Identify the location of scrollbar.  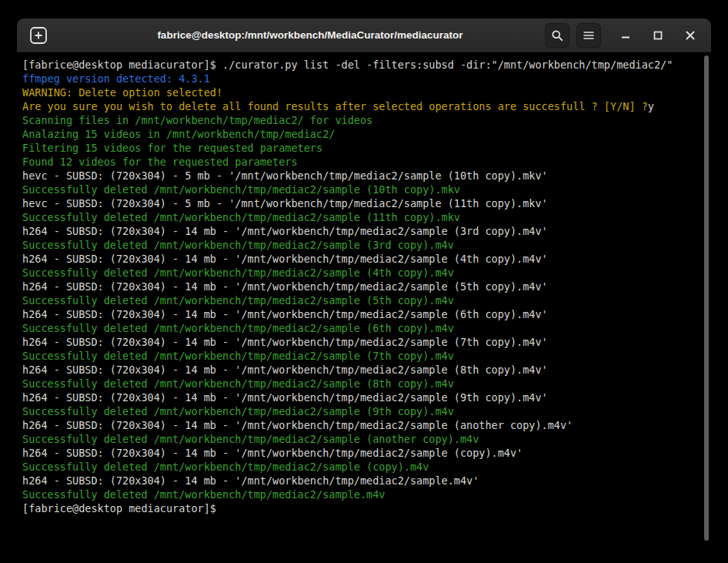
(706, 298).